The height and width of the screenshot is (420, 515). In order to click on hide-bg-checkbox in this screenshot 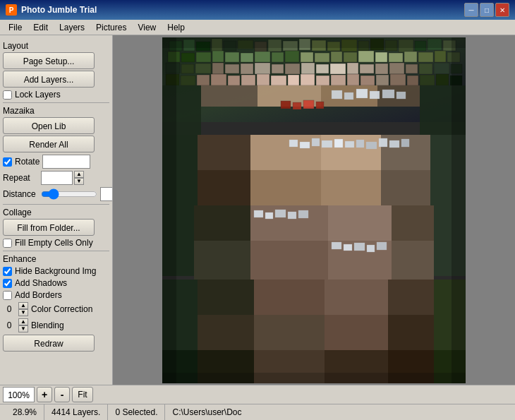, I will do `click(7, 271)`.